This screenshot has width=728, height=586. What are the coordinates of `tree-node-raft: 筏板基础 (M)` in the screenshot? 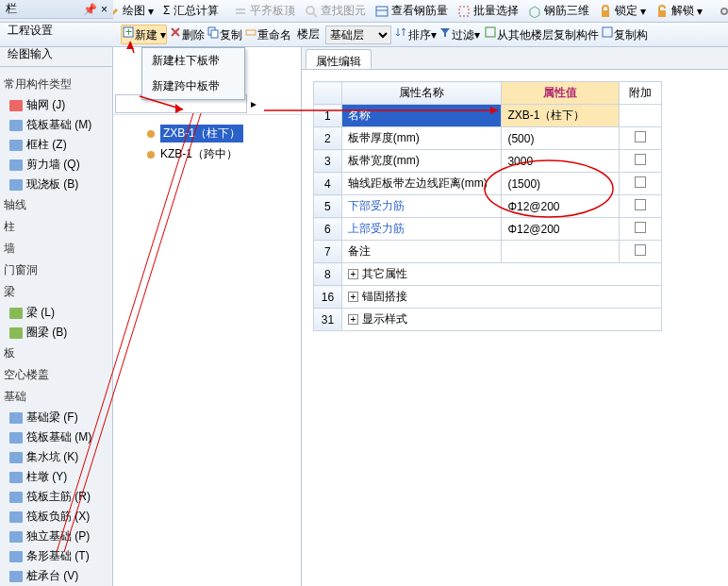 It's located at (57, 125).